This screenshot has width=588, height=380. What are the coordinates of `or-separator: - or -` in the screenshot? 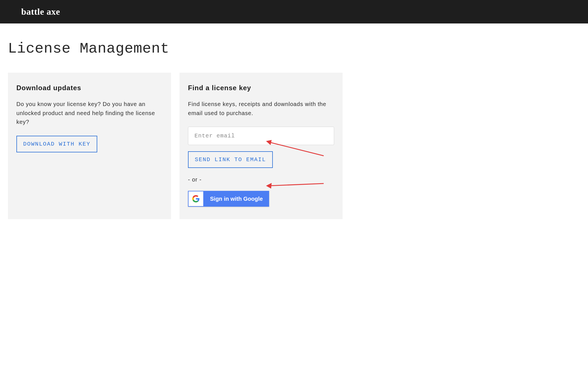 It's located at (261, 180).